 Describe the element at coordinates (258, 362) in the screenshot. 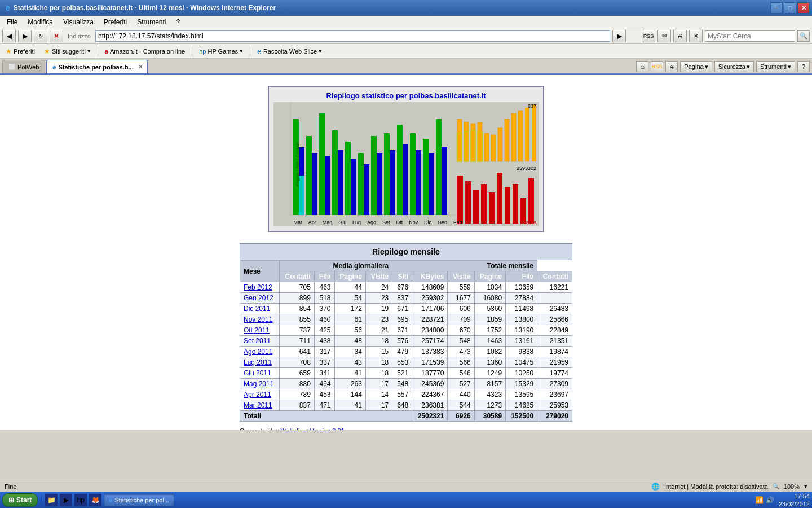

I see `mese-link: Lug 2011` at that location.